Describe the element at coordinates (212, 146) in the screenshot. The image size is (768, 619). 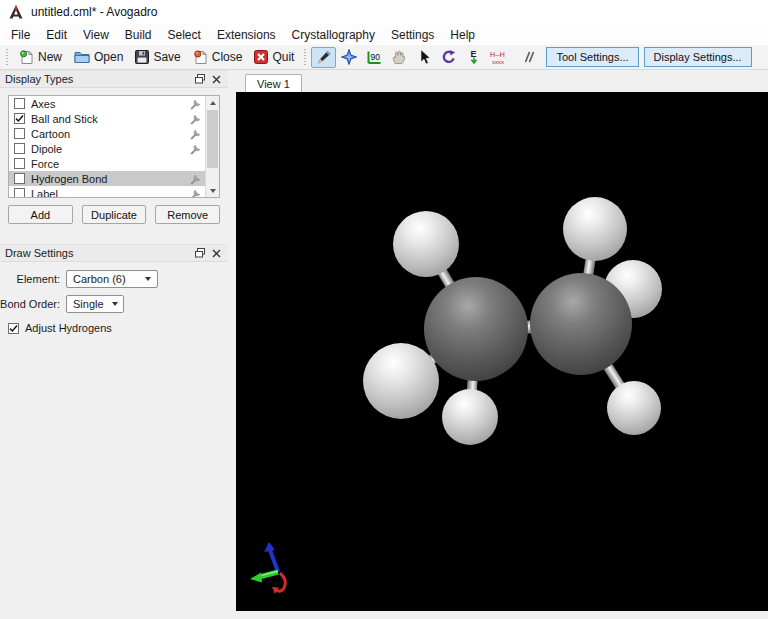
I see `display-types-scrollbar` at that location.